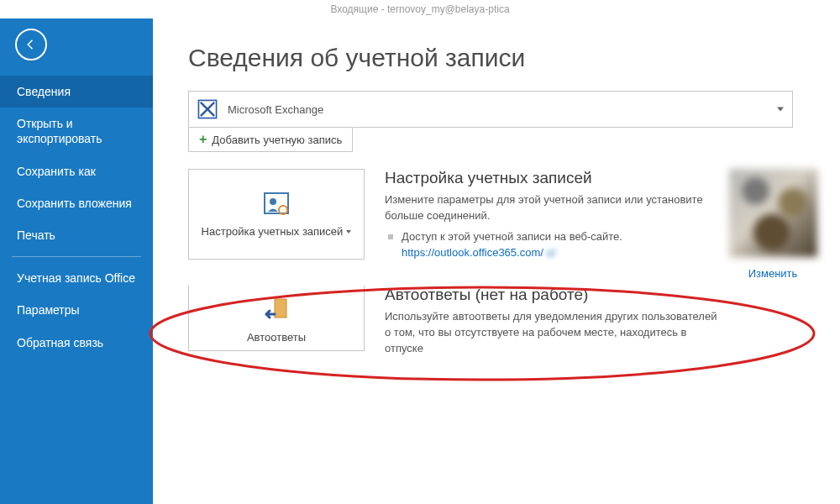  What do you see at coordinates (76, 343) in the screenshot?
I see `sidebar-item-feedback: Обратная связь` at bounding box center [76, 343].